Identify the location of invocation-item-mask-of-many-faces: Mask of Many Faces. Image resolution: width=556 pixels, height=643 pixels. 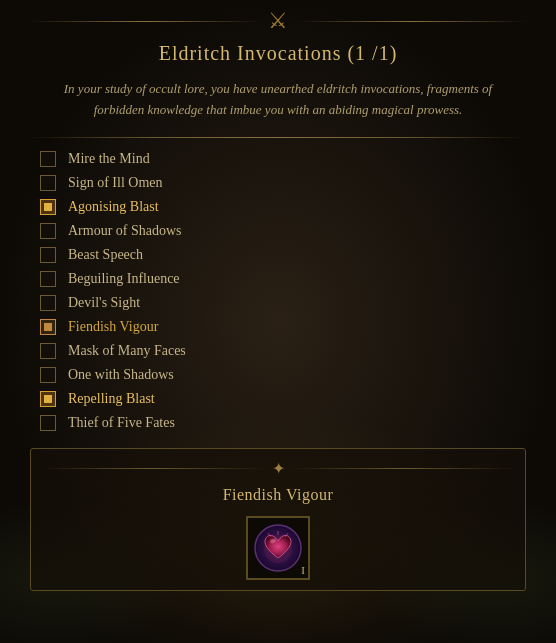
(278, 351).